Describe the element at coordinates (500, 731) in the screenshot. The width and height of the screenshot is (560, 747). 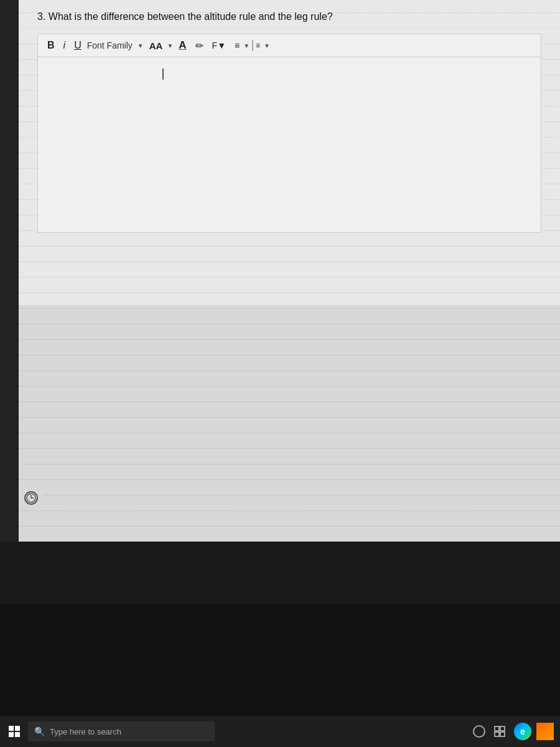
I see `widgets-button` at that location.